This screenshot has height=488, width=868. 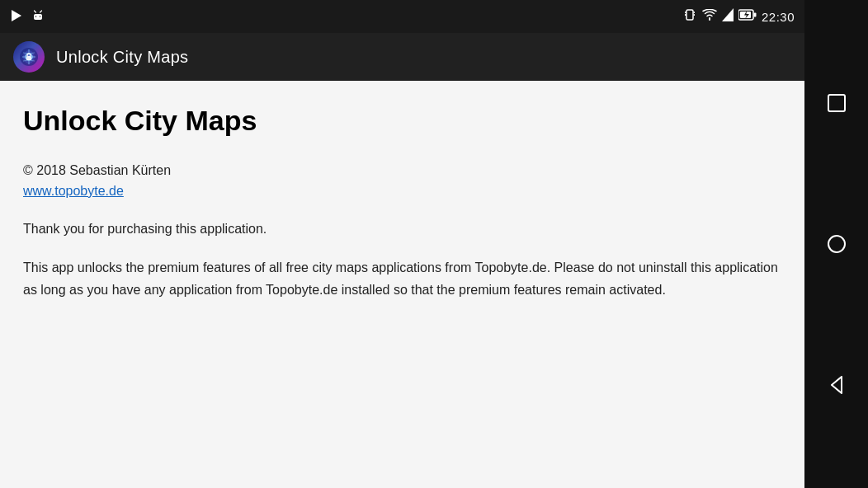 What do you see at coordinates (403, 191) in the screenshot?
I see `website-link: www.topobyte.de` at bounding box center [403, 191].